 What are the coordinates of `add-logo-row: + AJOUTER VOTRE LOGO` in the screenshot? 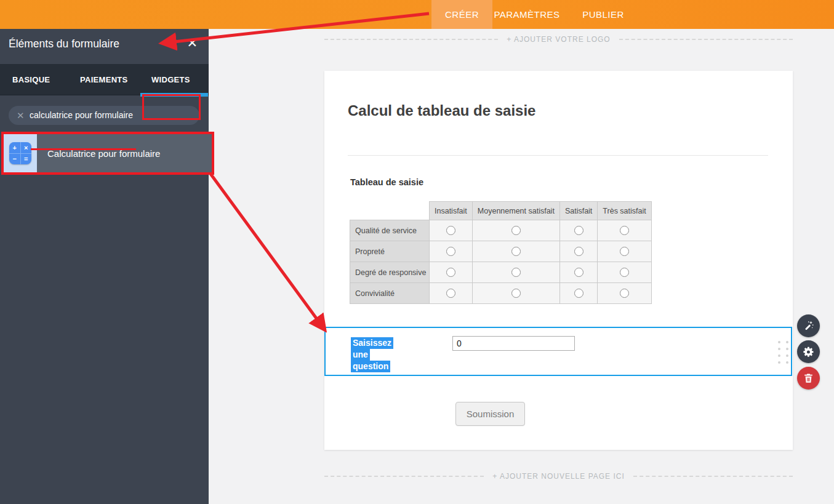 It's located at (559, 39).